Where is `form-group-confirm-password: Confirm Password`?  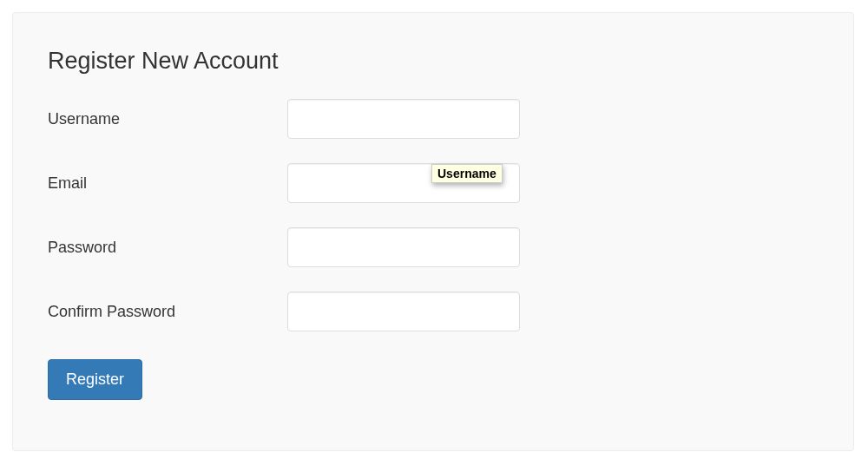 form-group-confirm-password: Confirm Password is located at coordinates (433, 311).